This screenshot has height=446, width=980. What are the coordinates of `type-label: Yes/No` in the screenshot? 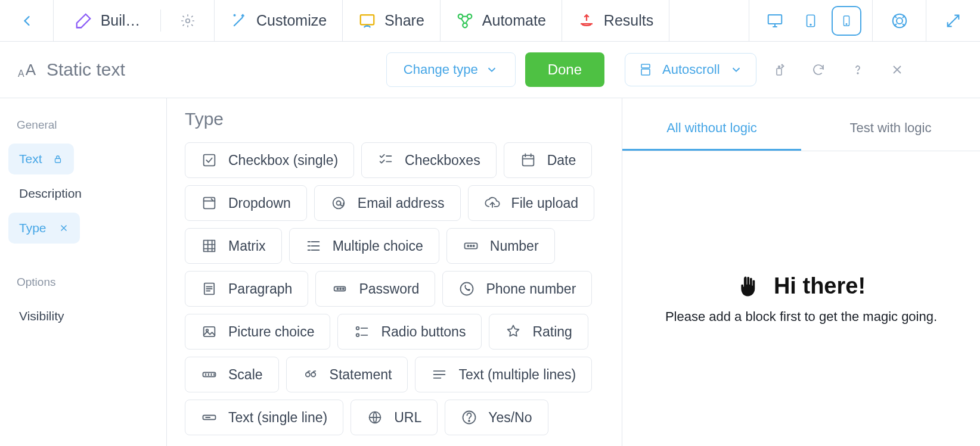 It's located at (510, 418).